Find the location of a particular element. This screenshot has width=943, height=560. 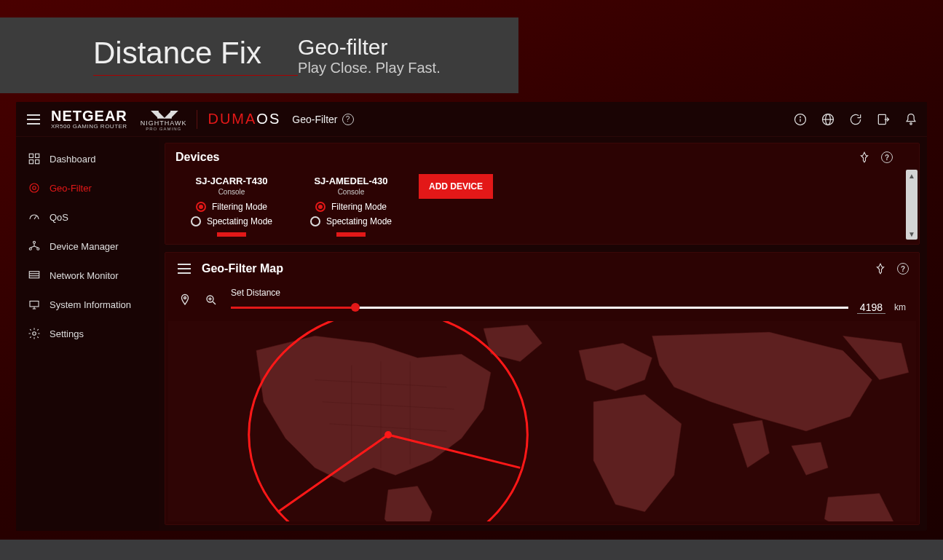

sidebar-item-device-manager: Device Manager is located at coordinates (87, 246).